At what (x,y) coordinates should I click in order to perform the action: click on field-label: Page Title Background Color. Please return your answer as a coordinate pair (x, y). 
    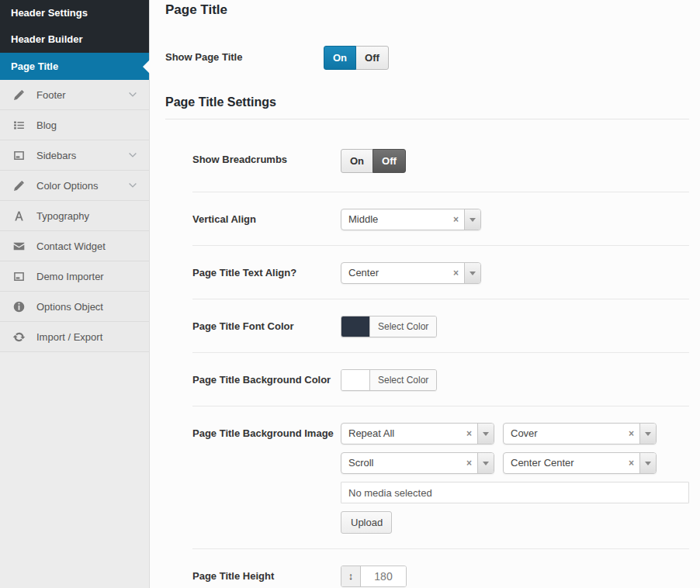
    Looking at the image, I should click on (267, 380).